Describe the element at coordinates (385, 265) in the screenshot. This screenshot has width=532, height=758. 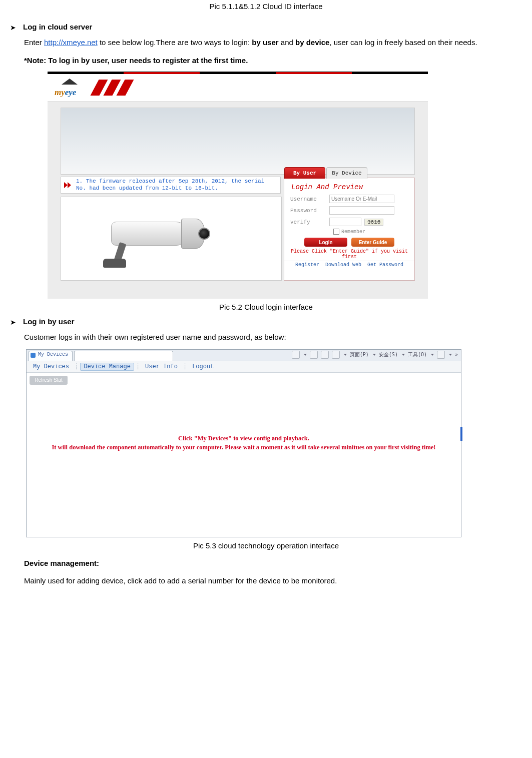
I see `get-password-link: Get Password` at that location.